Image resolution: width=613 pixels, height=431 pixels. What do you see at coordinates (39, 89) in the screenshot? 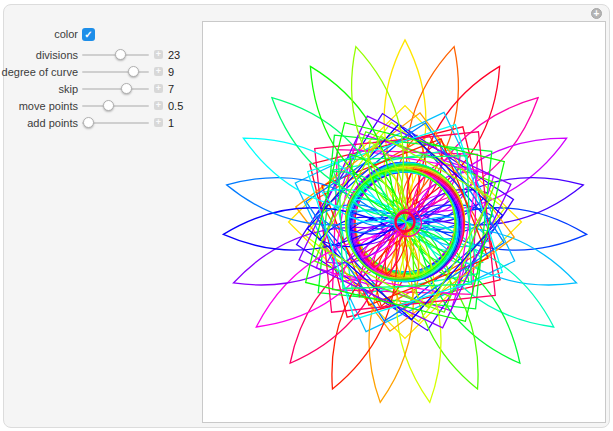
I see `slider-label: skip` at bounding box center [39, 89].